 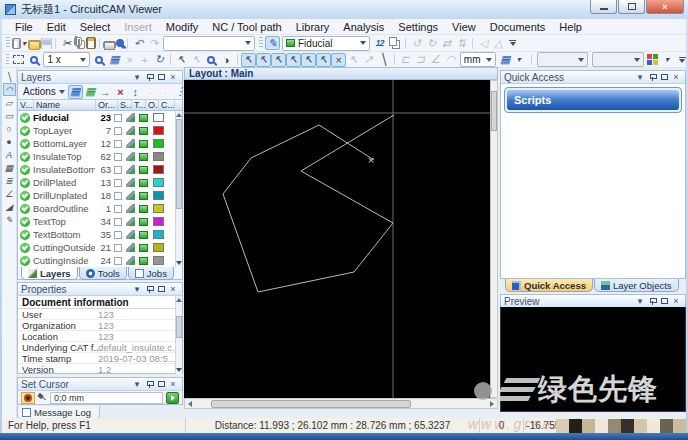 I want to click on hatch-draw-tool-icon: ≣, so click(x=10, y=180).